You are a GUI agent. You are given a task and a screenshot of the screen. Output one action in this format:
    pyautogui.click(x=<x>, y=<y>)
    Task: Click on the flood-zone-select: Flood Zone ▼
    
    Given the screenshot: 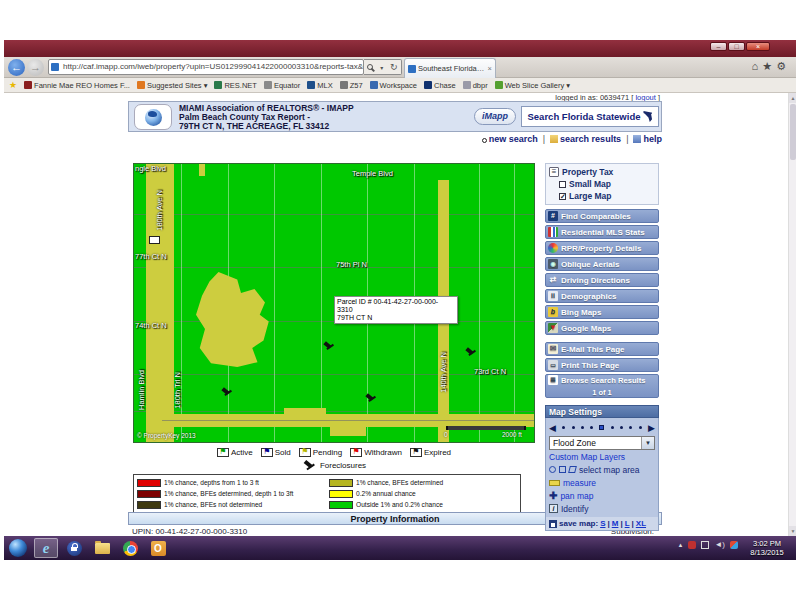 What is the action you would take?
    pyautogui.click(x=602, y=443)
    